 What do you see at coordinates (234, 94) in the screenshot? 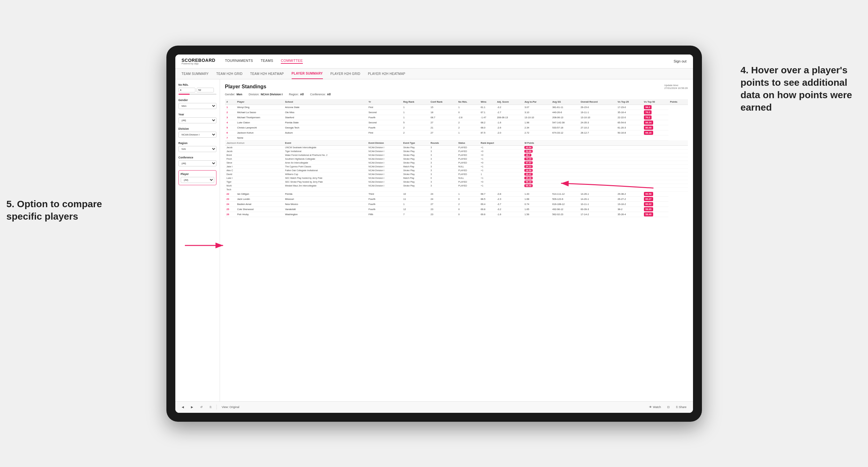
I see `filter-gender: Gender: Men` at bounding box center [234, 94].